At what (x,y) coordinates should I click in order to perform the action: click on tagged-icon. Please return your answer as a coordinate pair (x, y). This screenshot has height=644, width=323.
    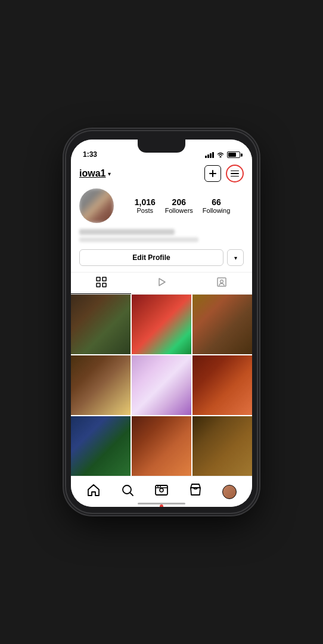
    Looking at the image, I should click on (222, 283).